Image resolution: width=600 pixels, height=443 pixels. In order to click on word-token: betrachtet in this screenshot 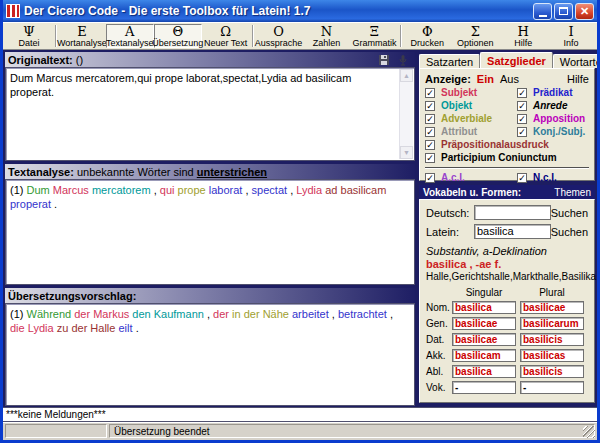, I will do `click(362, 314)`.